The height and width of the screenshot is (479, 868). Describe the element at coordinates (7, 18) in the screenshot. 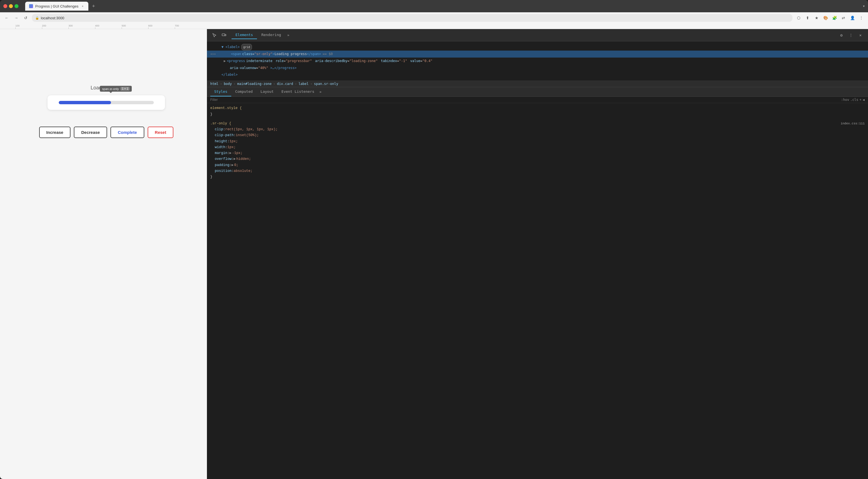

I see `back-button: ←` at that location.